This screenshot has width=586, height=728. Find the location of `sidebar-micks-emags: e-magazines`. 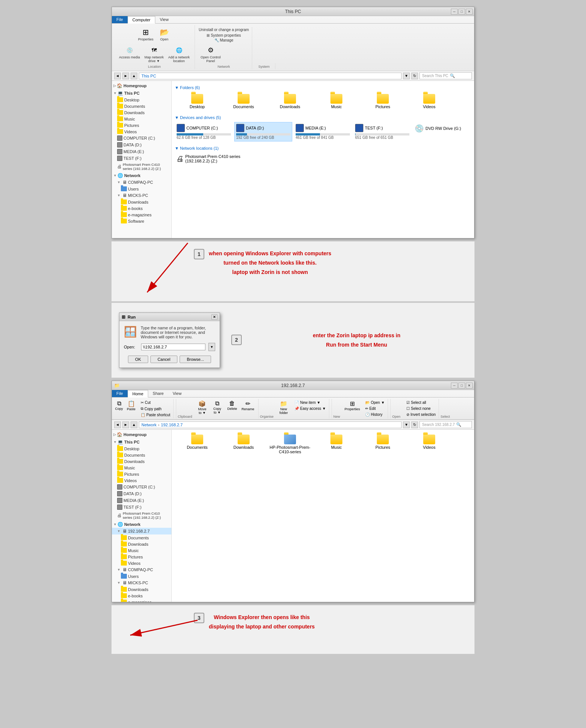

sidebar-micks-emags: e-magazines is located at coordinates (141, 215).